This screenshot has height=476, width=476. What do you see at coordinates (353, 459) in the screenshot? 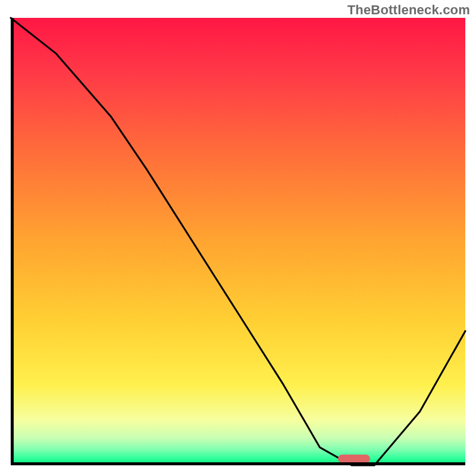
I see `optimal-range-marker` at bounding box center [353, 459].